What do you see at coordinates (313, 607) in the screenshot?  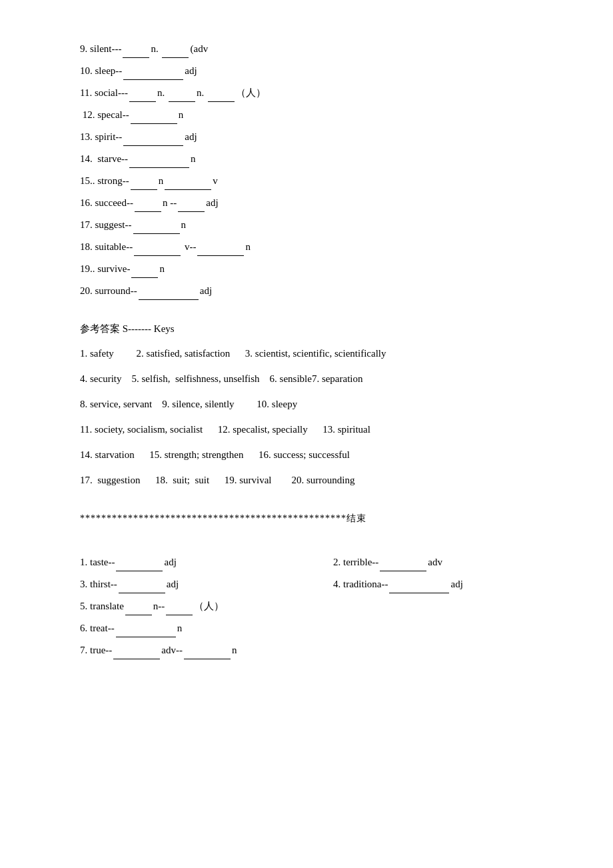 I see `t-question-5: 5. translaten--（人）` at bounding box center [313, 607].